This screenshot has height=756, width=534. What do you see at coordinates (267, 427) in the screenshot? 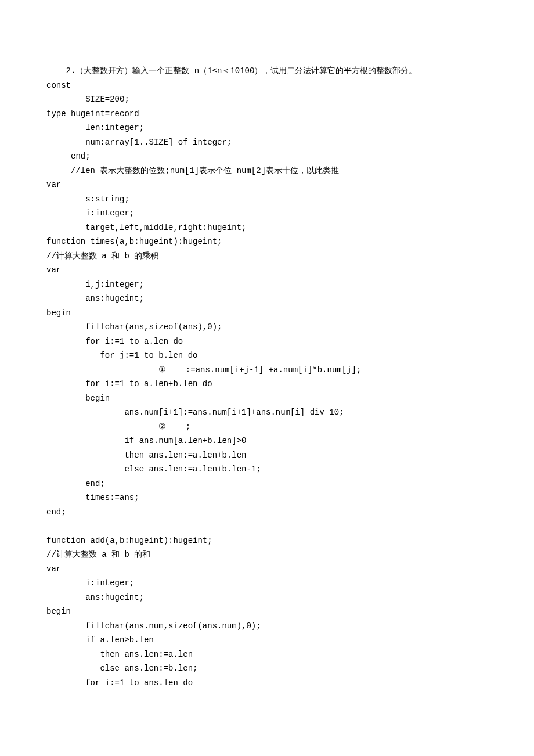
I see `code-line: ② ;` at bounding box center [267, 427].